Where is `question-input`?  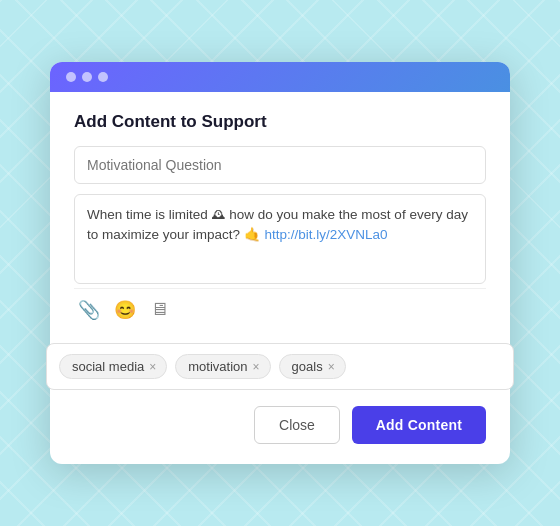
question-input is located at coordinates (280, 165).